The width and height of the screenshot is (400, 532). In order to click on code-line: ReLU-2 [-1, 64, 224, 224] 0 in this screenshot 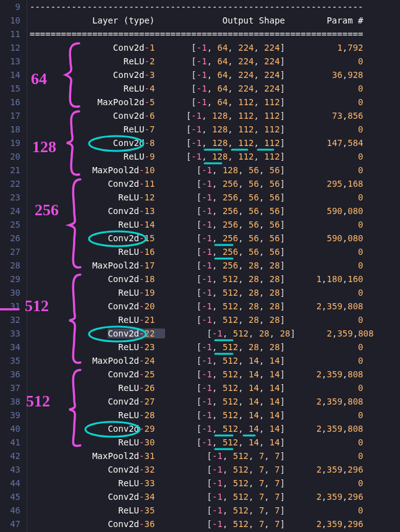, I will do `click(215, 61)`.